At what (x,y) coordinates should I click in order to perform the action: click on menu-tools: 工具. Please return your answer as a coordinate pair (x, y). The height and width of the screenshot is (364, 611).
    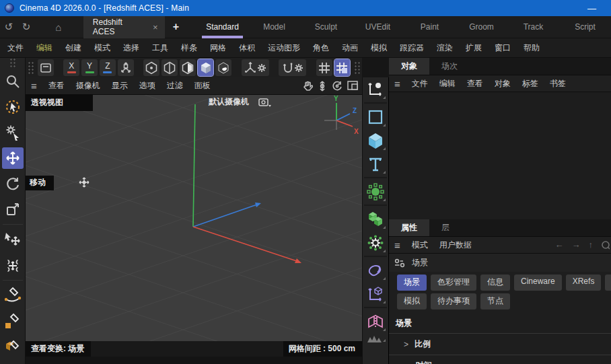
    Looking at the image, I should click on (160, 48).